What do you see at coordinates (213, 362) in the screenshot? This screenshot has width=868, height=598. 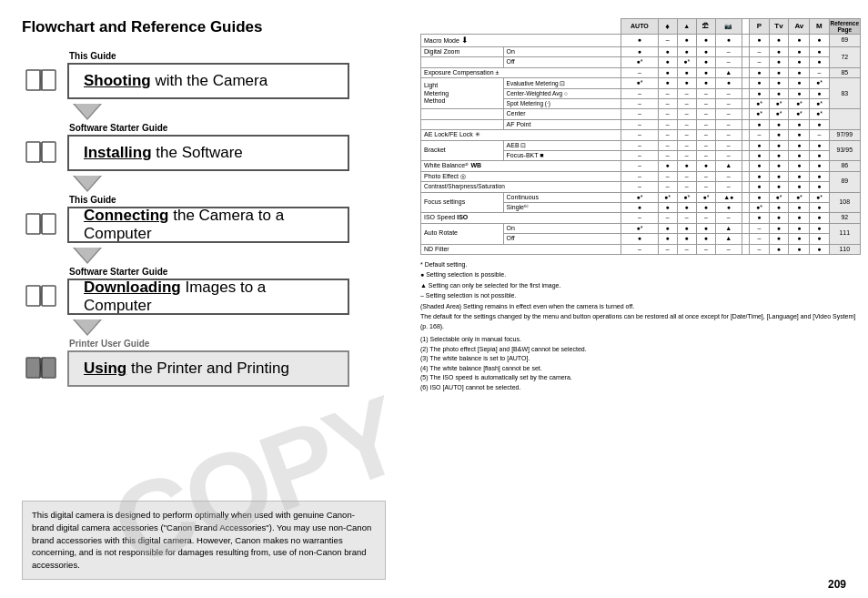 I see `flow-item-5: Printer User Guide Using the Printer and…` at bounding box center [213, 362].